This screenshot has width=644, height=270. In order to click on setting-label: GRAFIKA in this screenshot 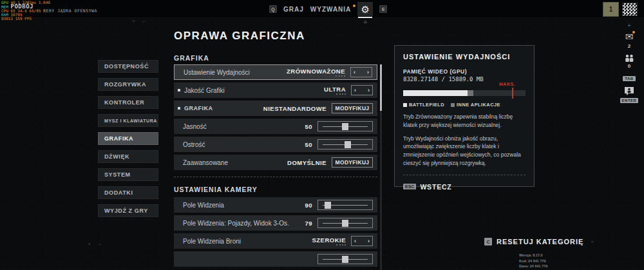, I will do `click(198, 108)`.